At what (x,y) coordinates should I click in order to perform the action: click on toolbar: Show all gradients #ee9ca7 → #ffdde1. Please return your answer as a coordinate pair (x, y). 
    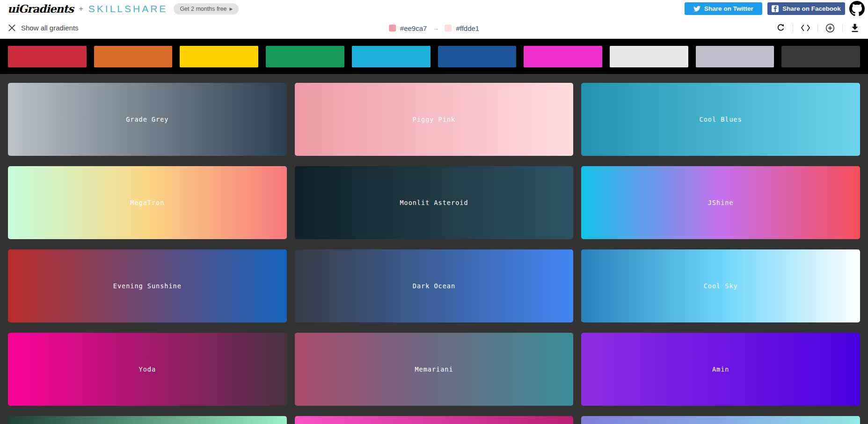
    Looking at the image, I should click on (434, 28).